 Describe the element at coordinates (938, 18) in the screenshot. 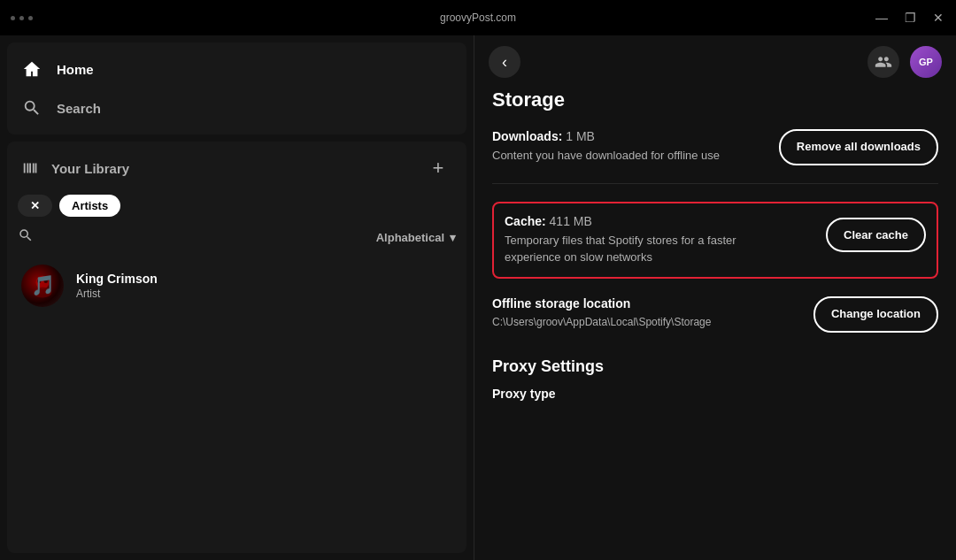

I see `close-button: ✕` at that location.